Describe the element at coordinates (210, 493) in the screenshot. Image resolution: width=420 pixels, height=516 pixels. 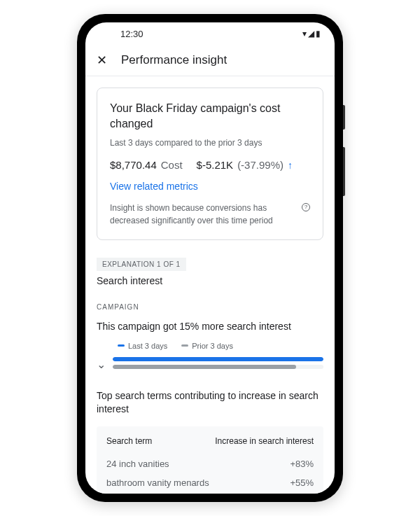
I see `table-row: double vanity sink top +34%` at that location.